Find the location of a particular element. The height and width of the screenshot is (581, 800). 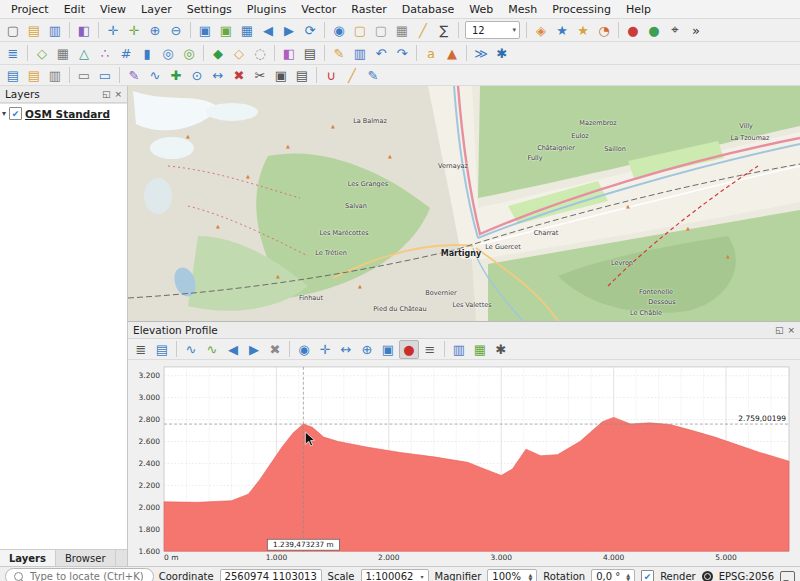

zoom-to-layer-icon: ▦ is located at coordinates (247, 30).